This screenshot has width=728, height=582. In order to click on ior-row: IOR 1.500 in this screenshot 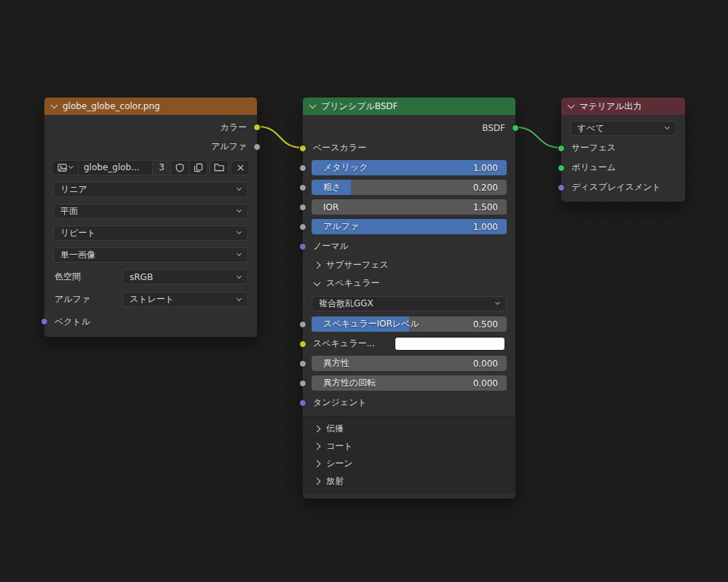, I will do `click(409, 207)`.